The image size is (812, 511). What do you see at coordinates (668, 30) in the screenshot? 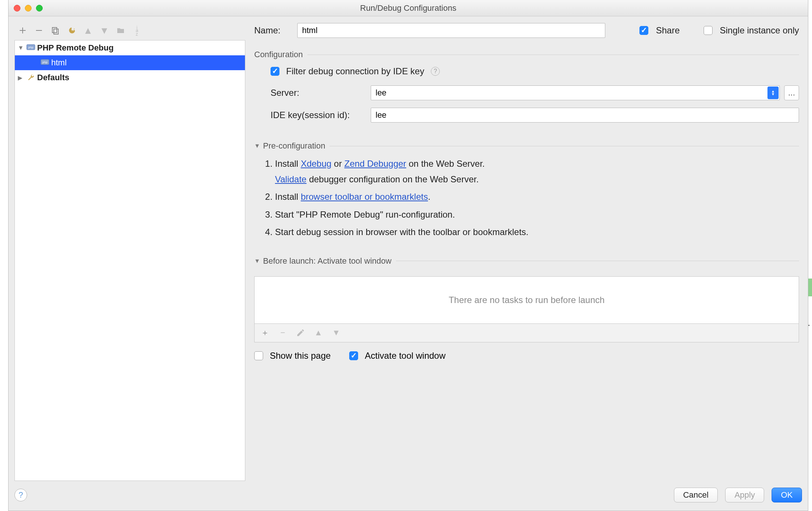
I see `share-label: Share` at bounding box center [668, 30].